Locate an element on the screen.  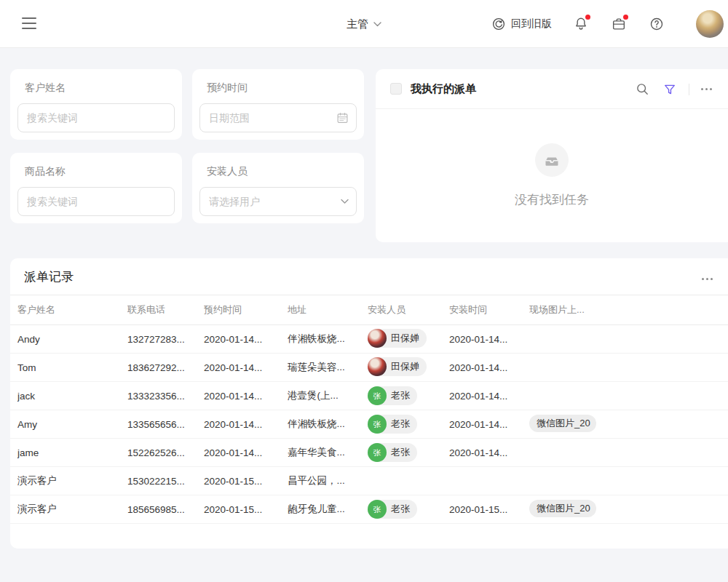
table-row: 演示客户 185656985... 2020-01-15... 龅牙兔儿童...… is located at coordinates (369, 509).